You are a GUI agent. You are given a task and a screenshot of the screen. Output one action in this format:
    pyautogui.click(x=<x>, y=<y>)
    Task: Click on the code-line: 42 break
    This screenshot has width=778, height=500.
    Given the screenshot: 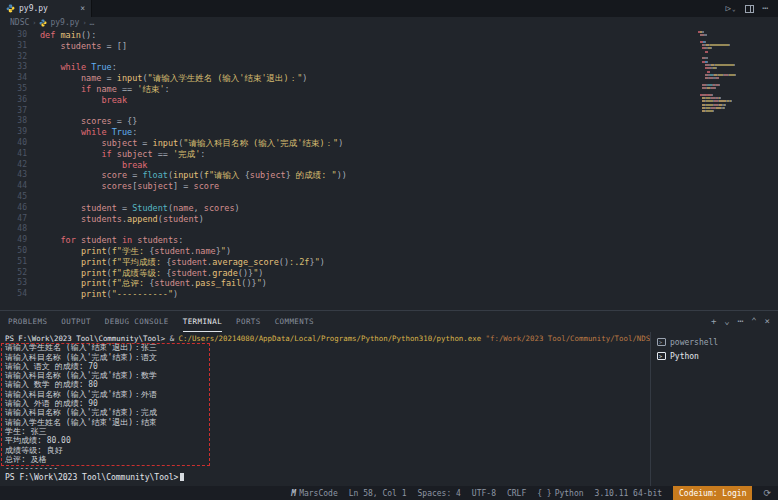 What is the action you would take?
    pyautogui.click(x=389, y=166)
    